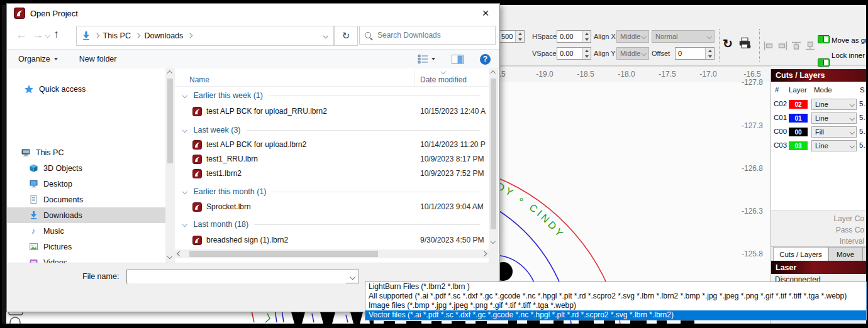 The image size is (868, 328). Describe the element at coordinates (633, 53) in the screenshot. I see `align-y-select: Middle` at that location.